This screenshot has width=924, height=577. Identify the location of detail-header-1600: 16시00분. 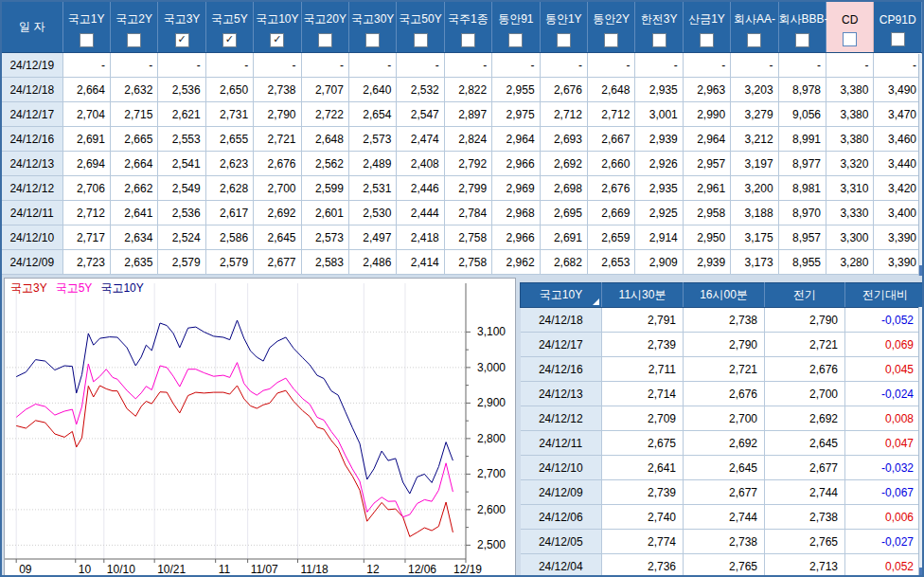
(724, 296).